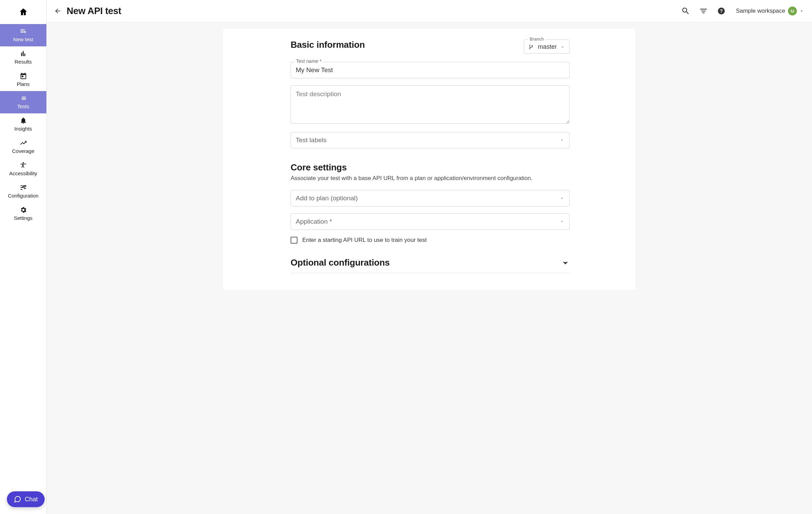  Describe the element at coordinates (703, 11) in the screenshot. I see `filter-button` at that location.